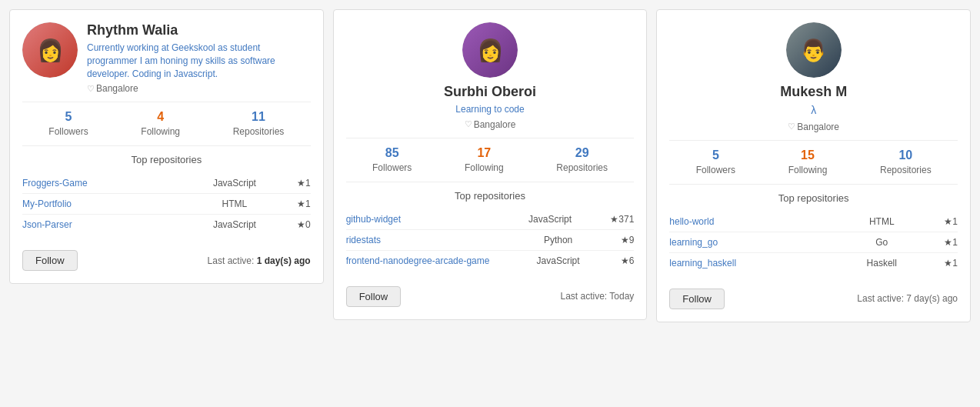 This screenshot has height=407, width=980. What do you see at coordinates (166, 225) in the screenshot?
I see `repo-row: Json-Parser JavaScript ★0` at bounding box center [166, 225].